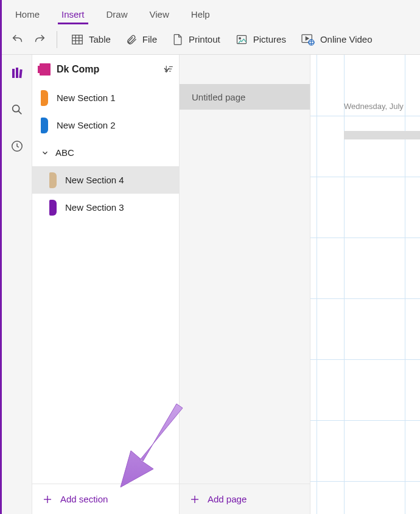 The height and width of the screenshot is (514, 420). I want to click on add-section-button: Add section, so click(106, 499).